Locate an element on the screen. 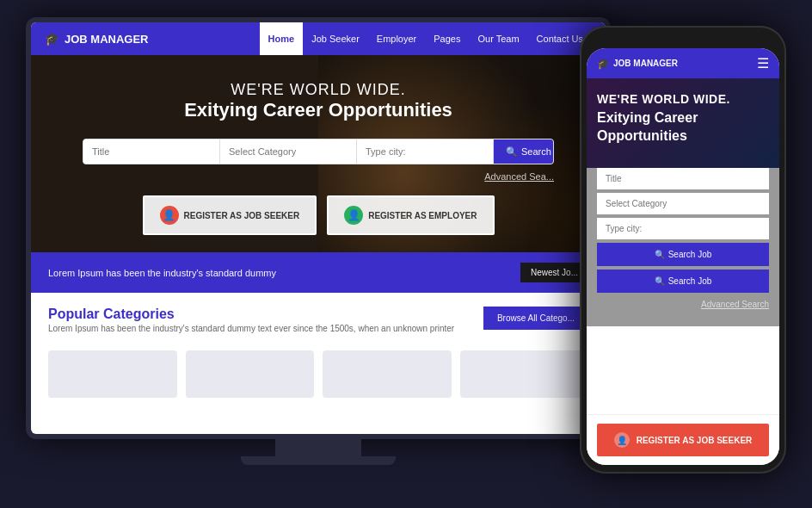 This screenshot has height=508, width=812. phone-search-btn2-label: Search Job is located at coordinates (690, 281).